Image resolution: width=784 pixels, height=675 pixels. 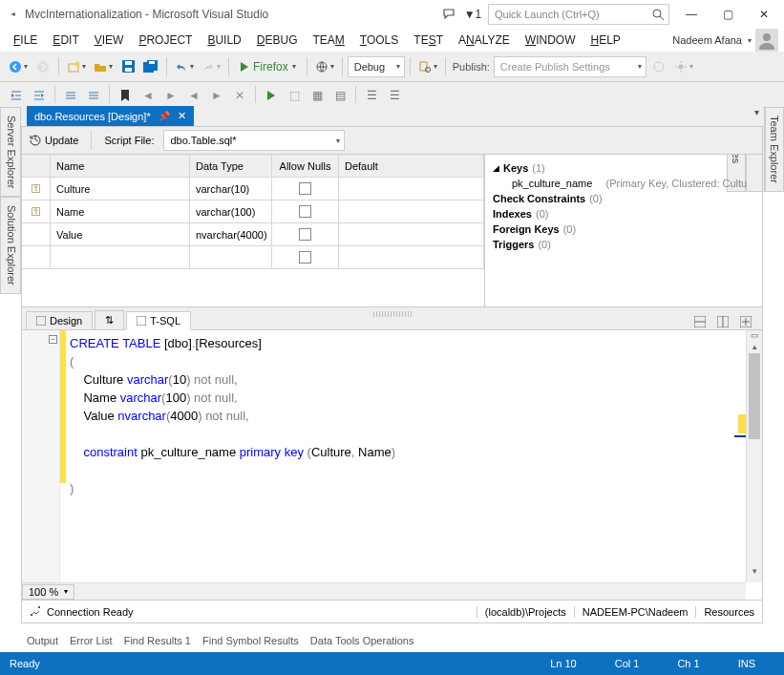 What do you see at coordinates (211, 67) in the screenshot?
I see `redo-button` at bounding box center [211, 67].